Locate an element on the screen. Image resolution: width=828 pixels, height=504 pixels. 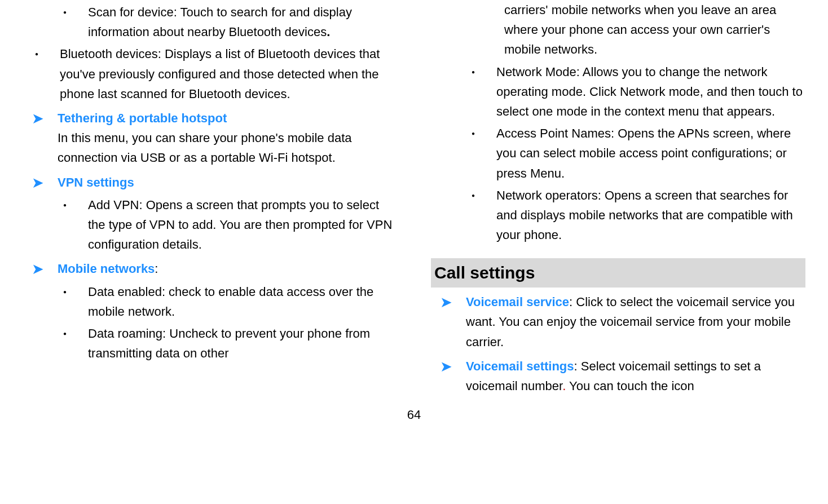
body-text: Scan for device: Touch to search for and… is located at coordinates (243, 22).